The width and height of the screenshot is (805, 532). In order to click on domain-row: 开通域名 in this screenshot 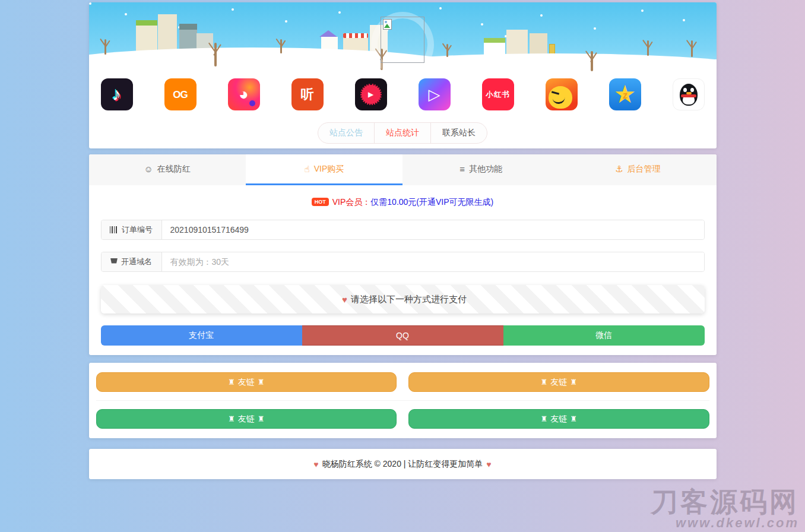, I will do `click(402, 262)`.